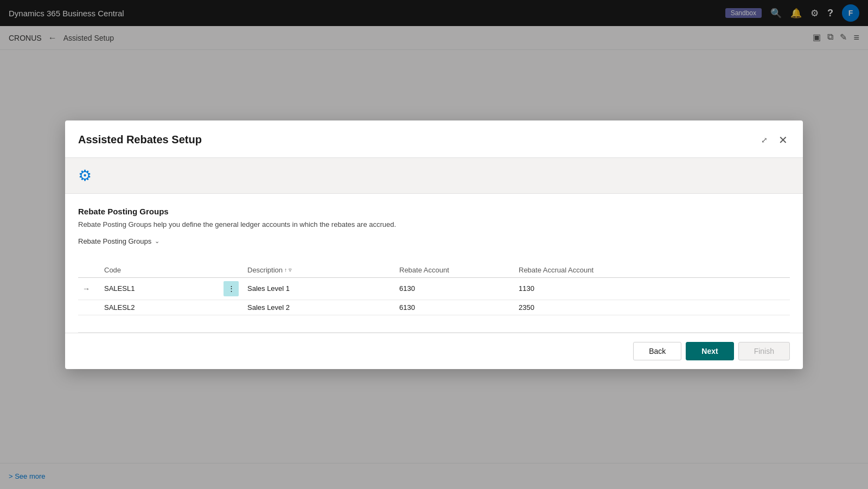 Image resolution: width=868 pixels, height=489 pixels. Describe the element at coordinates (652, 289) in the screenshot. I see `row1-rebate-accrual-account: 1130` at that location.